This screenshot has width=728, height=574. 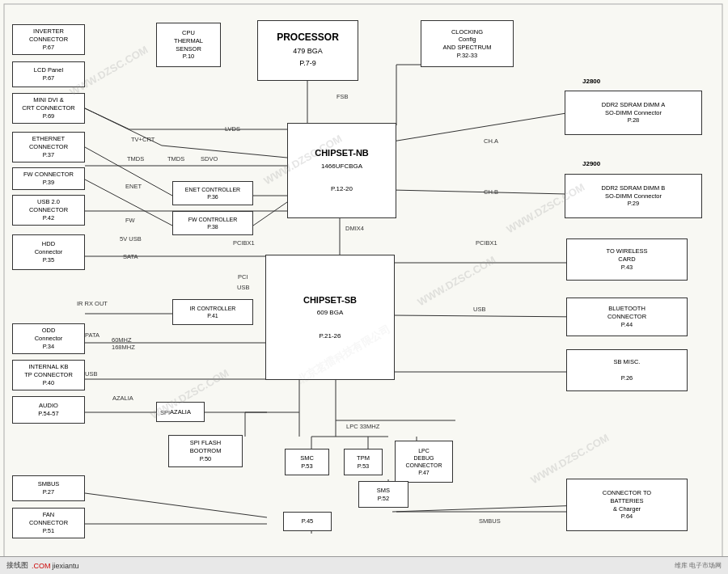 I want to click on box-spi-flash: SPI FLASH BOOTROM P.50, so click(x=205, y=451).